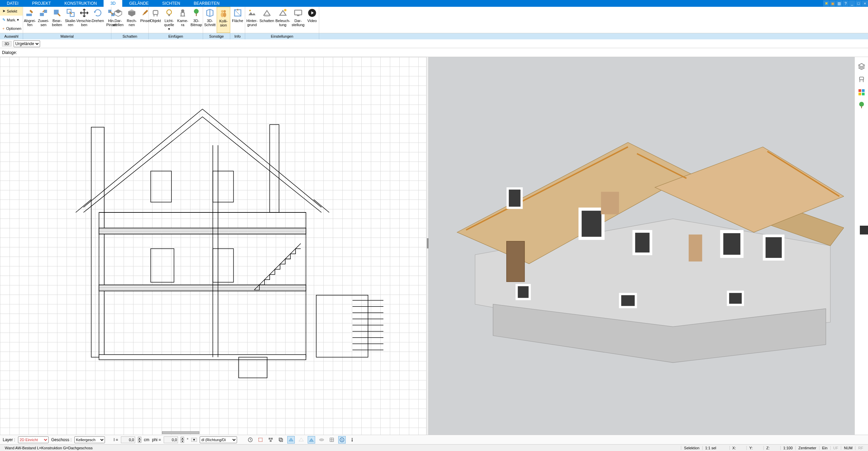 The image size is (868, 451). What do you see at coordinates (862, 92) in the screenshot?
I see `palette-icon` at bounding box center [862, 92].